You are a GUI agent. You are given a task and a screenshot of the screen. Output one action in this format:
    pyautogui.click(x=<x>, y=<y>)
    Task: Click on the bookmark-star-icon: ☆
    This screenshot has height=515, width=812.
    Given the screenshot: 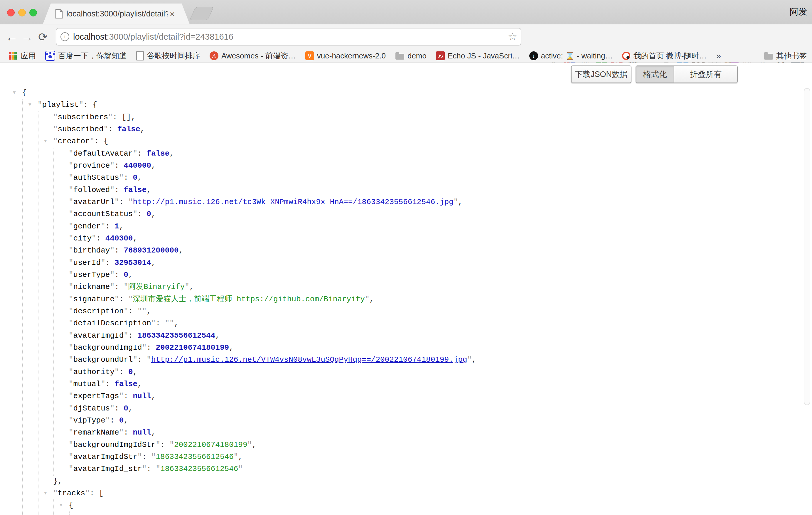 What is the action you would take?
    pyautogui.click(x=513, y=36)
    